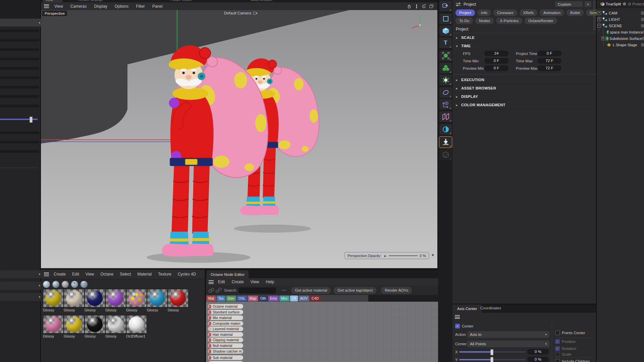 The image size is (644, 362). Describe the element at coordinates (566, 349) in the screenshot. I see `rotation-row: ✓Rotation` at that location.